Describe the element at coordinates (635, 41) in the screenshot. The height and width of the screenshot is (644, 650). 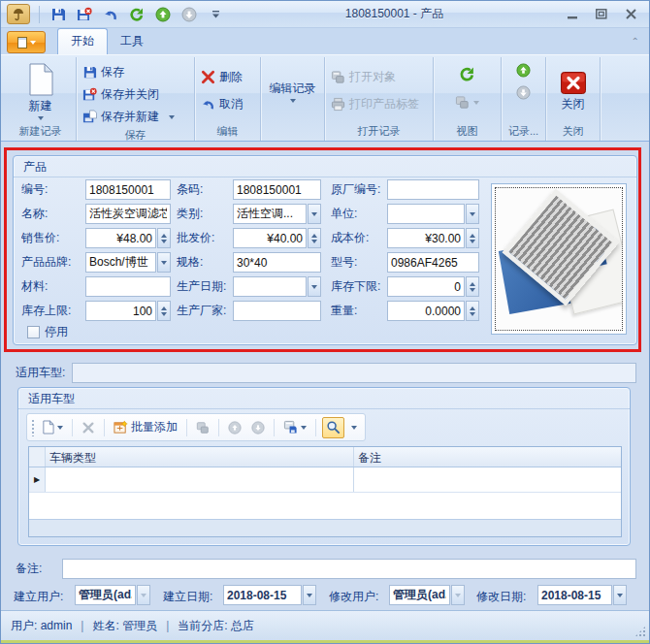
I see `collapse-ribbon-icon: ⌃` at that location.